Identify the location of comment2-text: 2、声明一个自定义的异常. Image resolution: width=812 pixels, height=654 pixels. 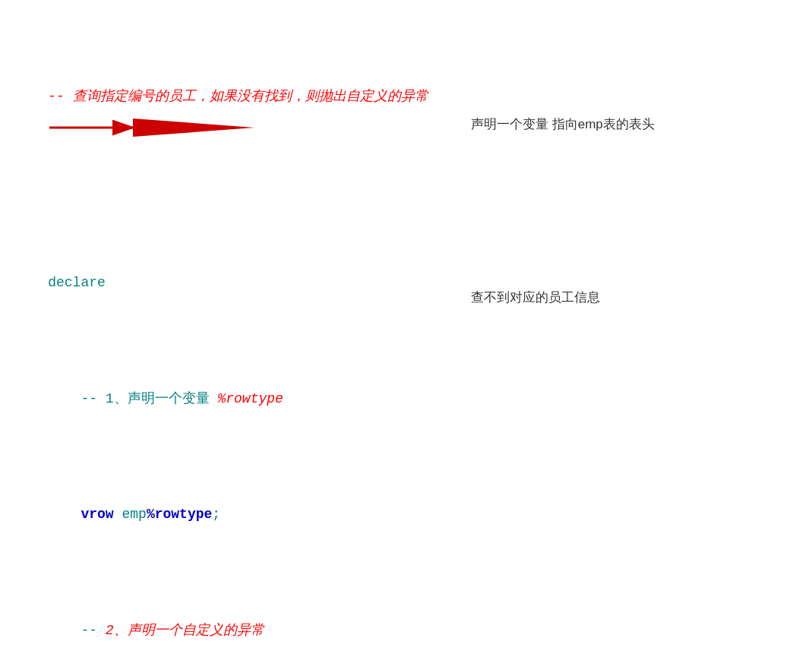
(185, 630).